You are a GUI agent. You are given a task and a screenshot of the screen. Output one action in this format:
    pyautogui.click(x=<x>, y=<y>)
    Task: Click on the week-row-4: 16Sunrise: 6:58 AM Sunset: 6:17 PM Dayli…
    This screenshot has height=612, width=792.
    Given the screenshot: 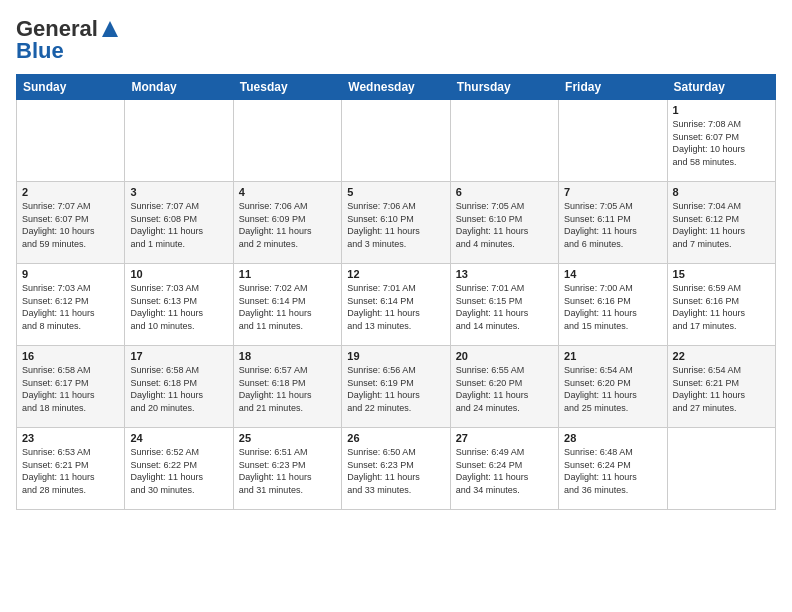 What is the action you would take?
    pyautogui.click(x=396, y=387)
    